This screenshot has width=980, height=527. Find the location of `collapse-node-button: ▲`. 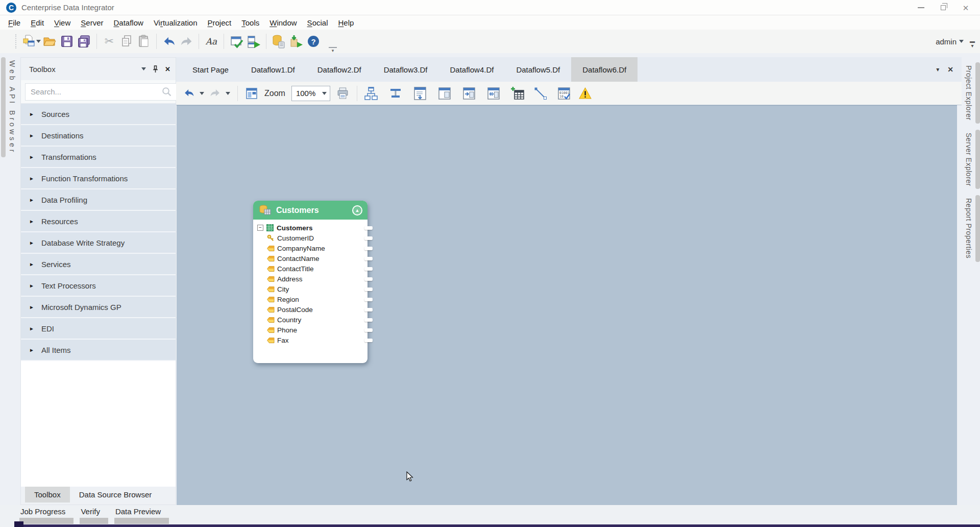

collapse-node-button: ▲ is located at coordinates (357, 210).